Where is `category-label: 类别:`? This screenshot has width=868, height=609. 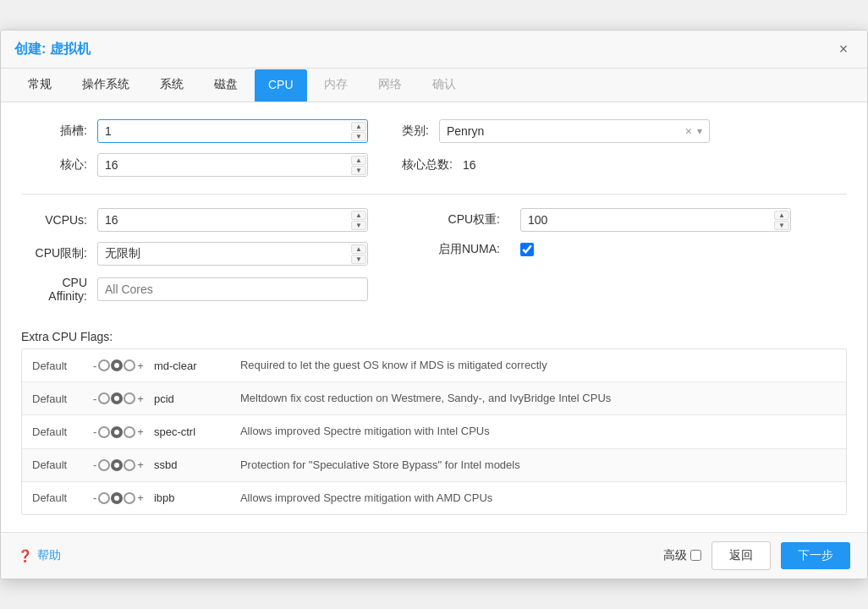 category-label: 类别: is located at coordinates (415, 131).